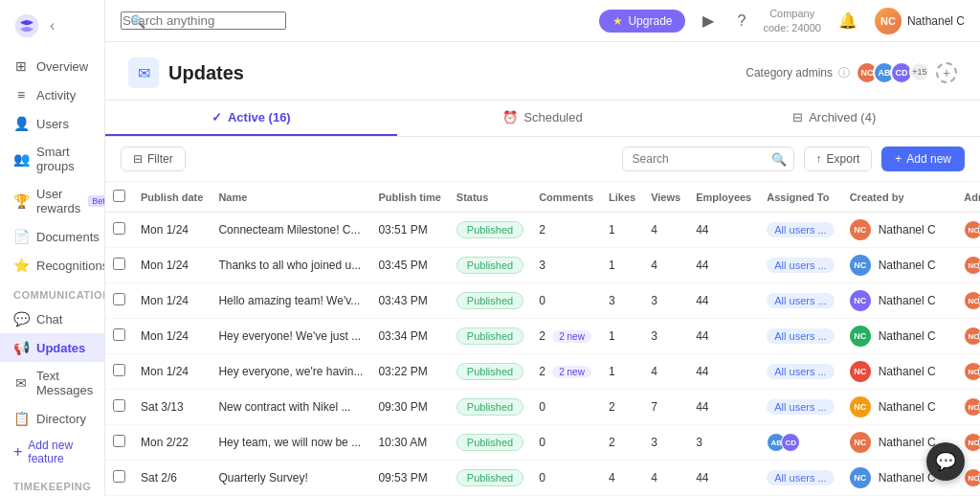  What do you see at coordinates (622, 442) in the screenshot?
I see `row-likes: 2` at bounding box center [622, 442].